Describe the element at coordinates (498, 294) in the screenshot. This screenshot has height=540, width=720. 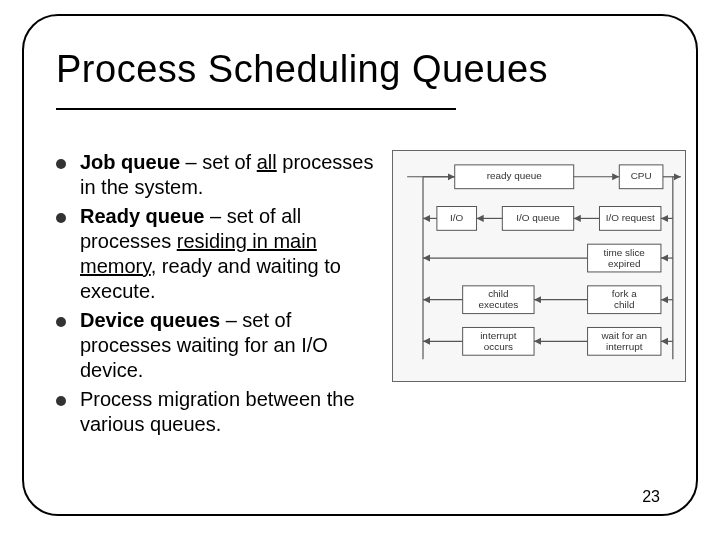
I see `box-child-exec-1: child` at that location.